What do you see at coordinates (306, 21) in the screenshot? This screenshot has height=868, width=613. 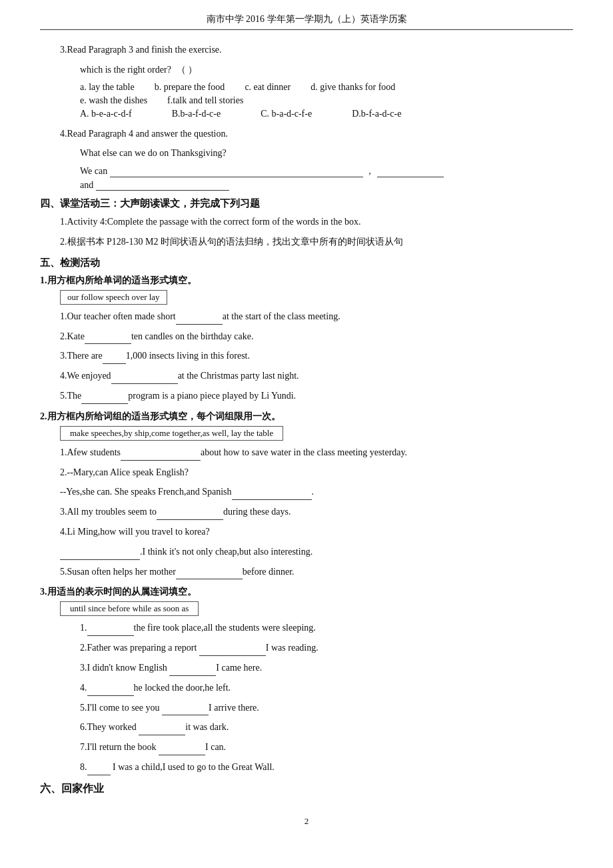 I see `page-header: 南市中学 2016 学年第一学期九（上）英语学历案` at bounding box center [306, 21].